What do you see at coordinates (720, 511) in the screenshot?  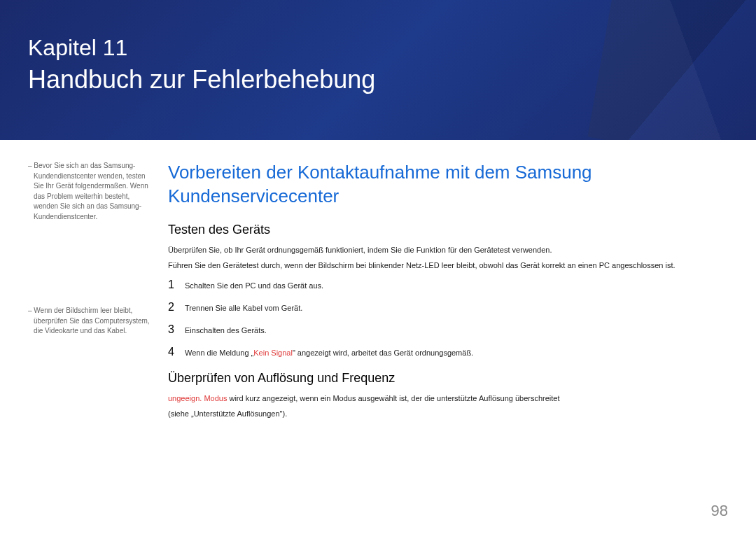 I see `page-number: 98` at bounding box center [720, 511].